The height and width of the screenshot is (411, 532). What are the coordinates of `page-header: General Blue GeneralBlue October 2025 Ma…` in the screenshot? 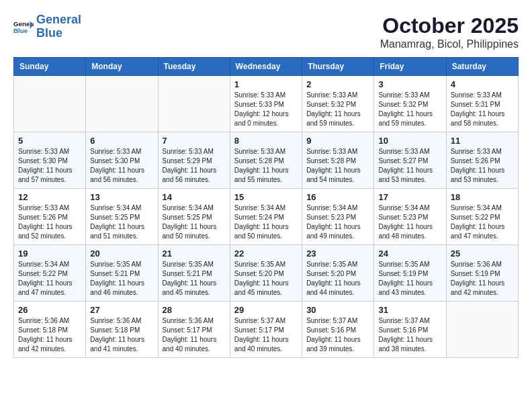 It's located at (266, 32).